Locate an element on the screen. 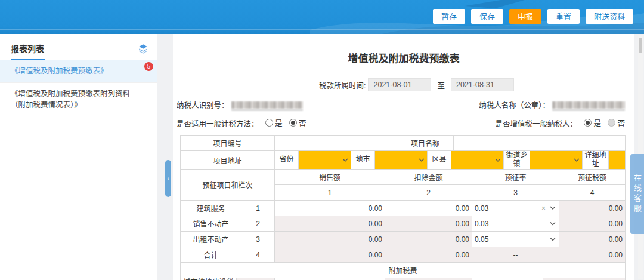 The image size is (644, 280). district-select is located at coordinates (478, 160).